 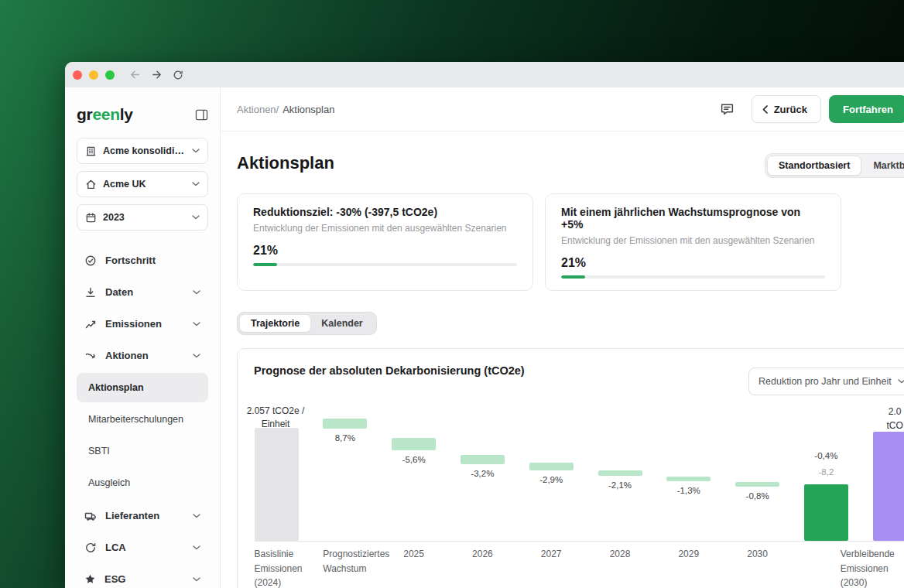 What do you see at coordinates (620, 554) in the screenshot?
I see `x-axis-label: 2028` at bounding box center [620, 554].